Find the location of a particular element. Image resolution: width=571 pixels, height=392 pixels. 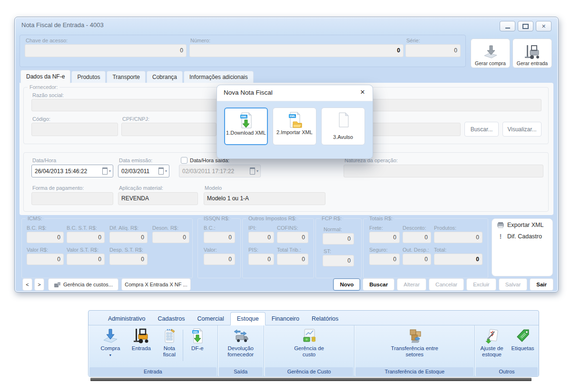

calendar-icon is located at coordinates (252, 171).